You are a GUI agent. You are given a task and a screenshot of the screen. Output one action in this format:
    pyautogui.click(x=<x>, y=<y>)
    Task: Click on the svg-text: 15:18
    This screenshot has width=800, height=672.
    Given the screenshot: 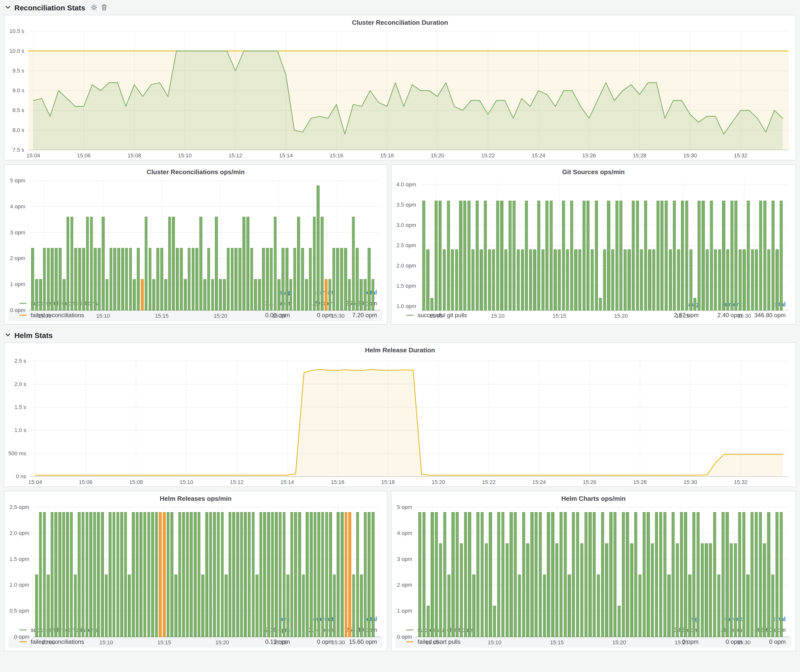 What is the action you would take?
    pyautogui.click(x=388, y=482)
    